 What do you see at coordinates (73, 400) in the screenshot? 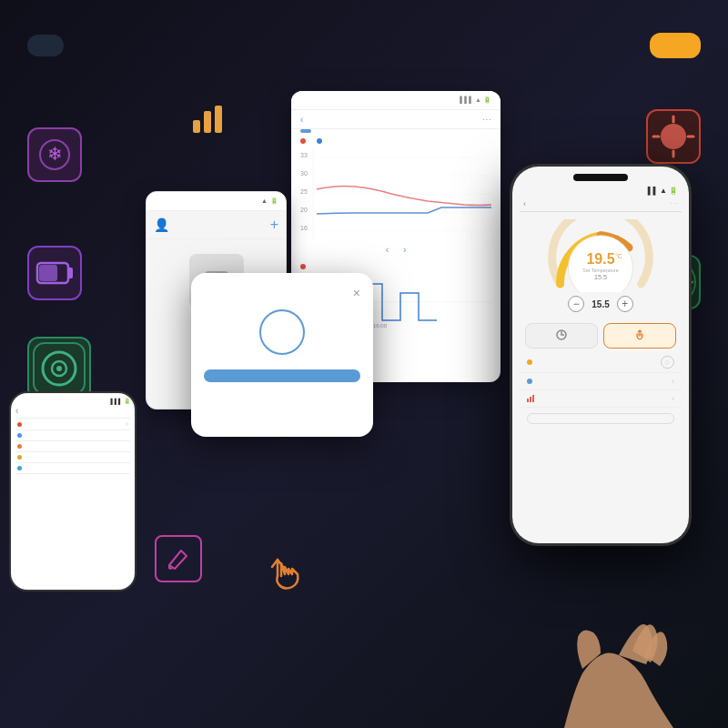
I see `settings-header: ▌▌▌ 🔋` at bounding box center [73, 400].